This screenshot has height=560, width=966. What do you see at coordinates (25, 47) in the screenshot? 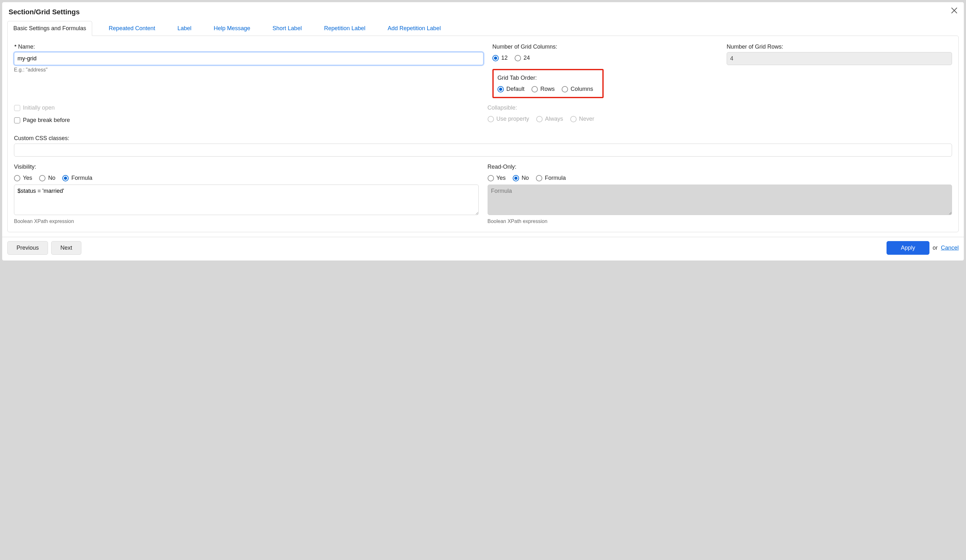
I see `name-label: Name:` at bounding box center [25, 47].